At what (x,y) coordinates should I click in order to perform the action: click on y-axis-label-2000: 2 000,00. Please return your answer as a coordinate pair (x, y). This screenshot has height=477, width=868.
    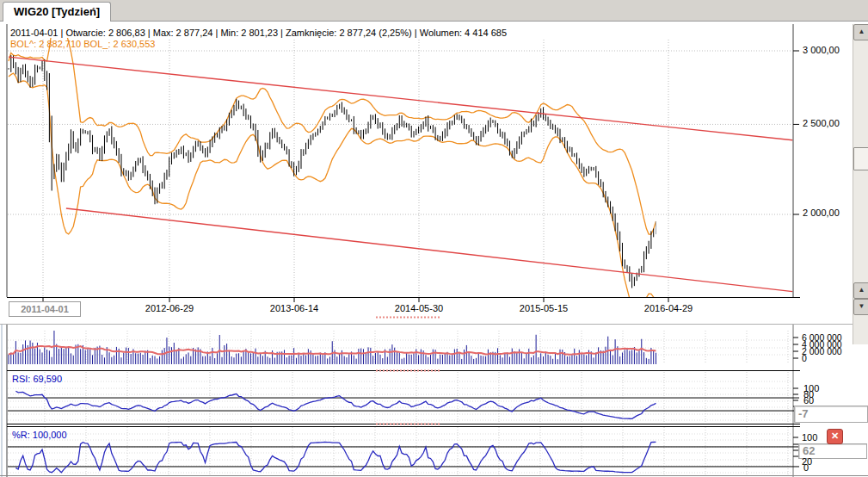
    Looking at the image, I should click on (821, 214).